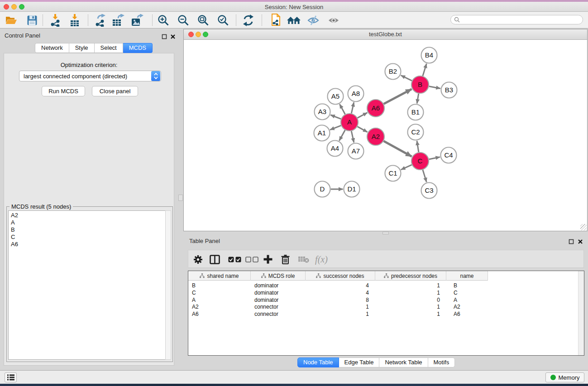 The height and width of the screenshot is (386, 588). Describe the element at coordinates (137, 20) in the screenshot. I see `export-image-button` at that location.